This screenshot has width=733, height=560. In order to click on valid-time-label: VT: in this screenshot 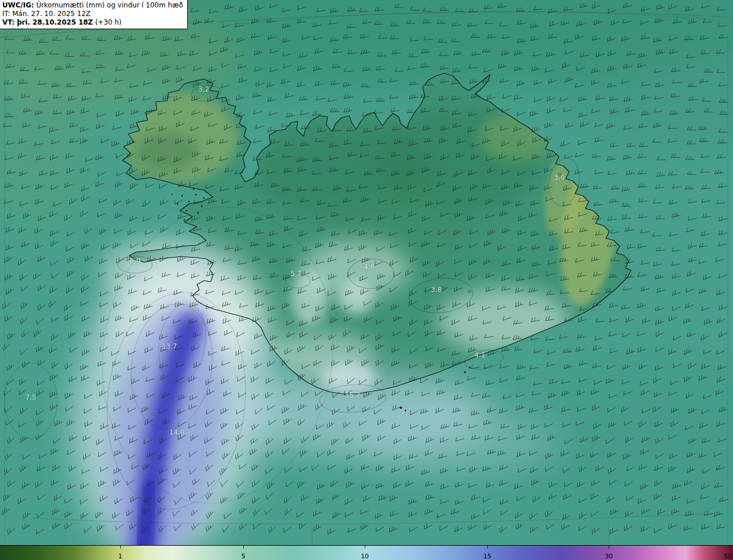, I will do `click(9, 22)`.